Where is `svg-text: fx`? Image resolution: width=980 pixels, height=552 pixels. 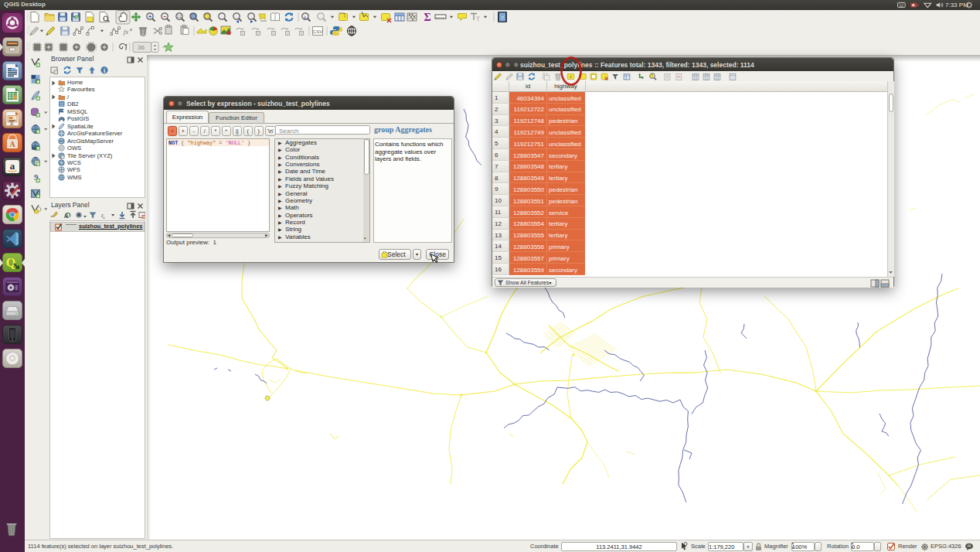 svg-text: fx is located at coordinates (127, 32).